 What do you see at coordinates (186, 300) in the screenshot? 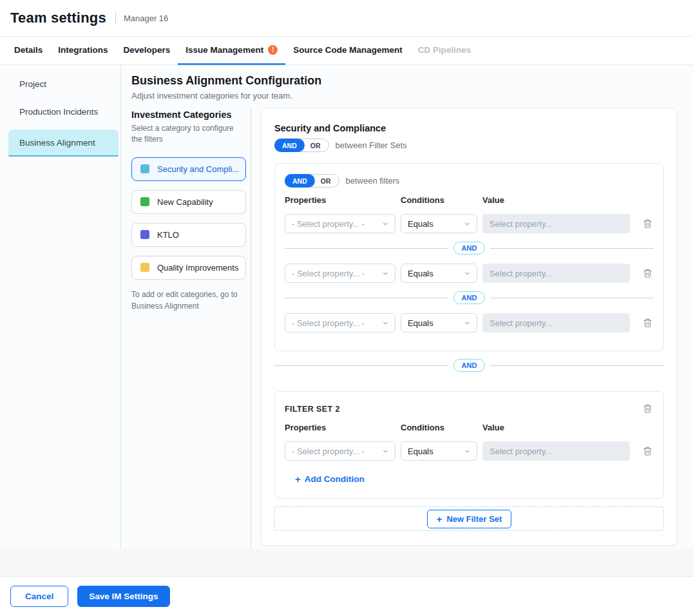
I see `categories-footnote: To add or edit categories, go to Busines…` at bounding box center [186, 300].